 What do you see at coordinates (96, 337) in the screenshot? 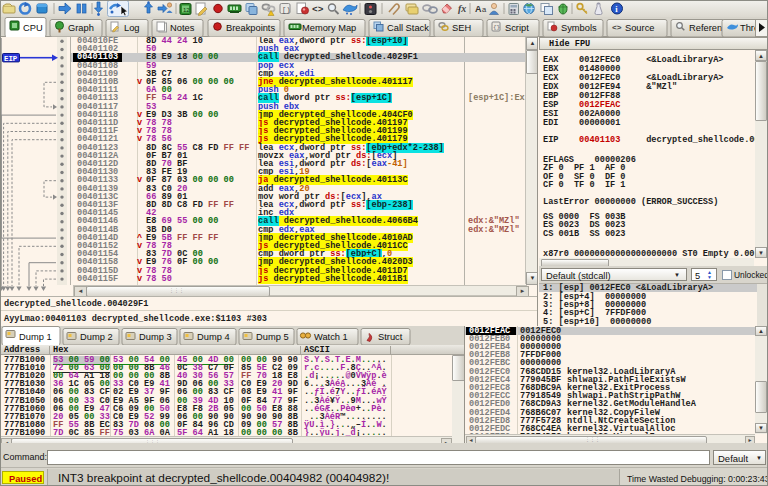
I see `svg-text: Dump 2` at bounding box center [96, 337].